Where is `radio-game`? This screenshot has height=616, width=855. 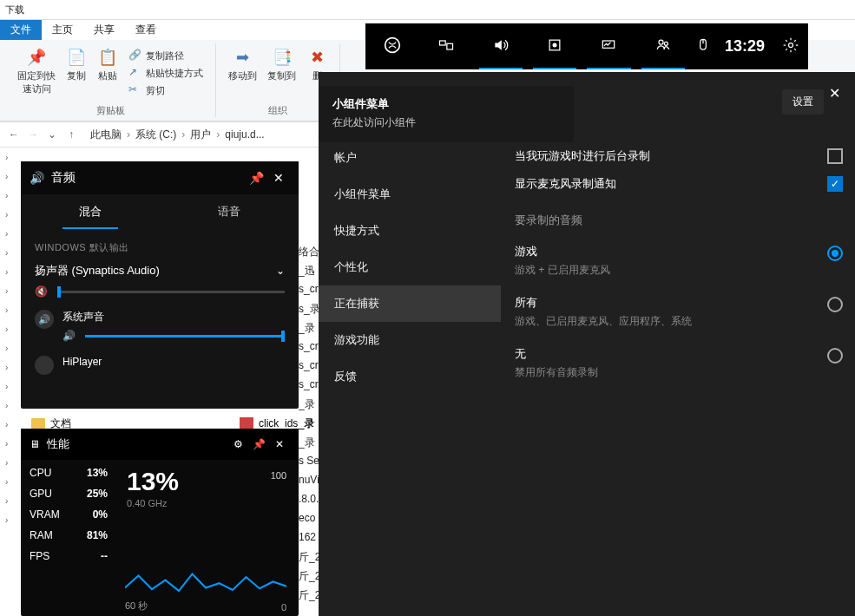
radio-game is located at coordinates (835, 253).